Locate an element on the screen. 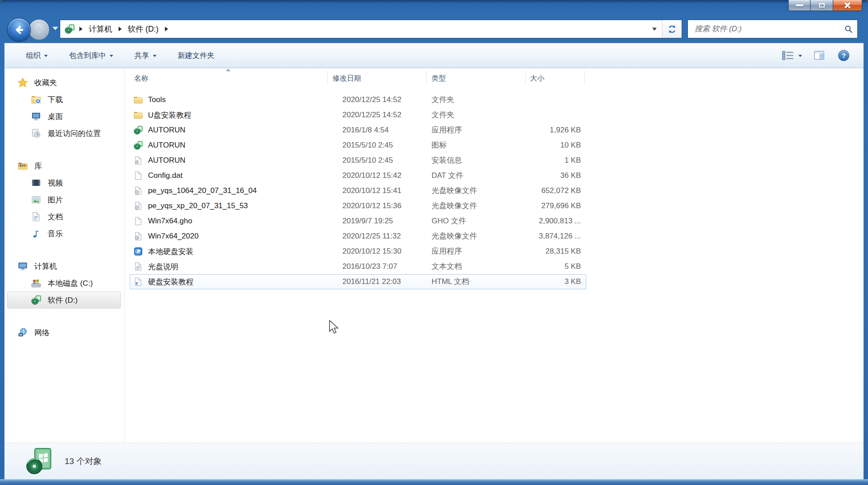 The image size is (868, 485). file-size: 1 KB is located at coordinates (553, 160).